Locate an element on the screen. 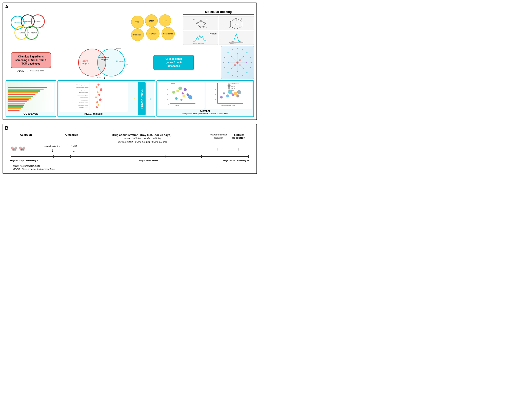 This screenshot has height=420, width=519. mol-img-1: H O N is located at coordinates (201, 23).